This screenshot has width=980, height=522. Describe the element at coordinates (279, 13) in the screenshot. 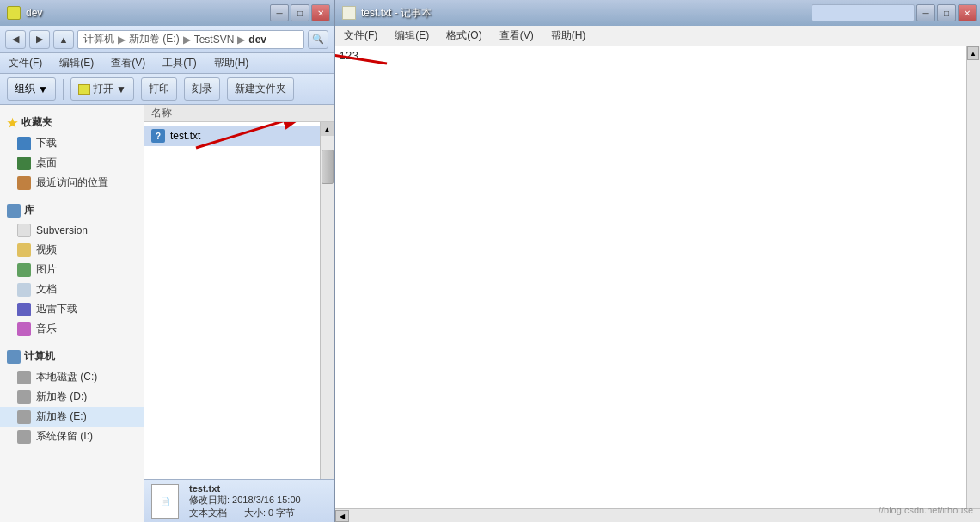

I see `explorer-minimize-btn: ─` at that location.